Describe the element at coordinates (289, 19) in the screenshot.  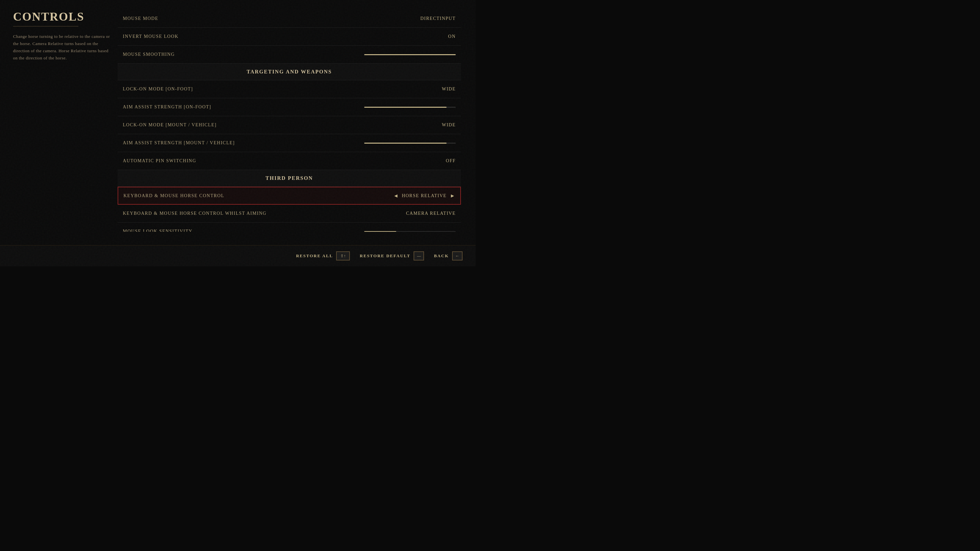
I see `setting-row: Mouse ModeDirectInput` at that location.